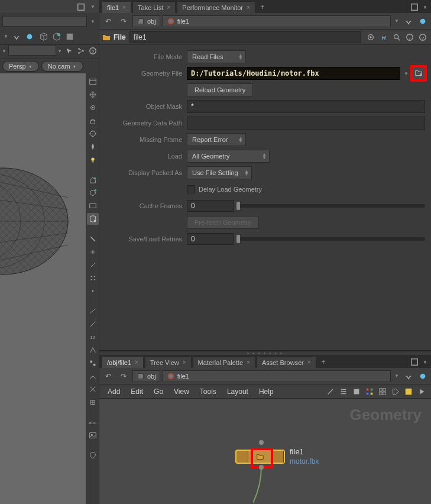 This screenshot has width=431, height=504. I want to click on menu-go: Go, so click(158, 392).